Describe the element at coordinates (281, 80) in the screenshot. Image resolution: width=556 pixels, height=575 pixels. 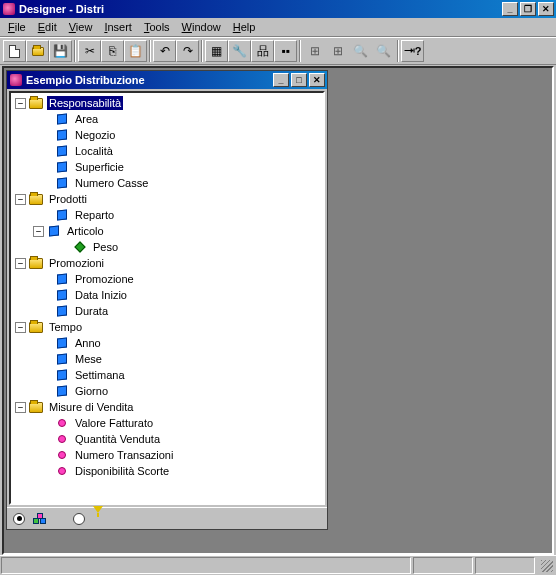
I see `child-minimize-button: _` at that location.